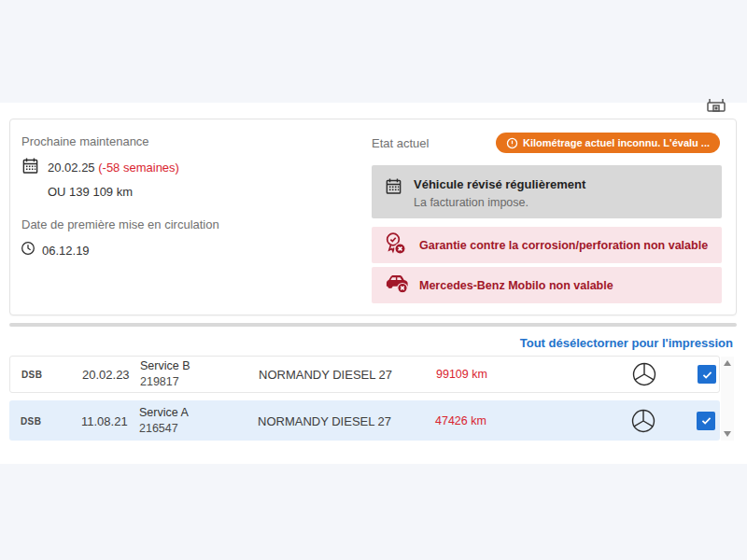 This screenshot has width=747, height=560. I want to click on next-maintenance-date-line: 20.02.25 (-58 semaines), so click(114, 168).